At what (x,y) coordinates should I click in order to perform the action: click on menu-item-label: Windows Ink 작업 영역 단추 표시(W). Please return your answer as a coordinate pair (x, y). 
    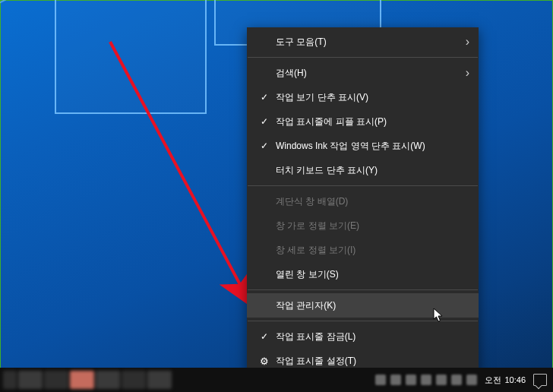
    Looking at the image, I should click on (371, 146).